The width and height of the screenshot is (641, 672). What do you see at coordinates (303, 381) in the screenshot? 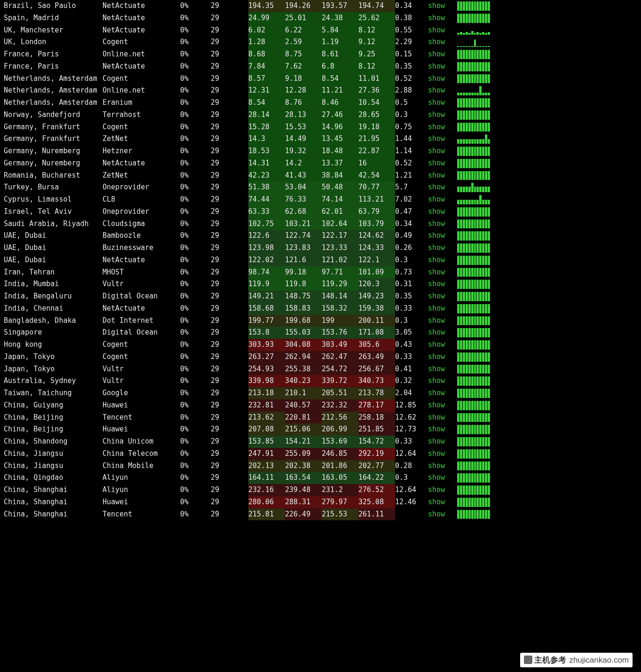
I see `latency-cell: 340.23` at bounding box center [303, 381].